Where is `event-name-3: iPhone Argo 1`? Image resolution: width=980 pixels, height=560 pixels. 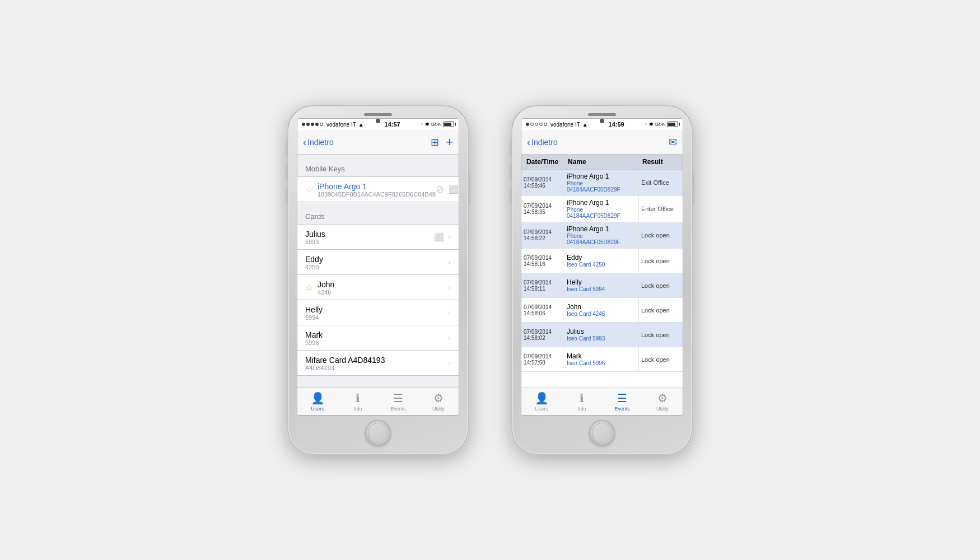 event-name-3: iPhone Argo 1 is located at coordinates (601, 229).